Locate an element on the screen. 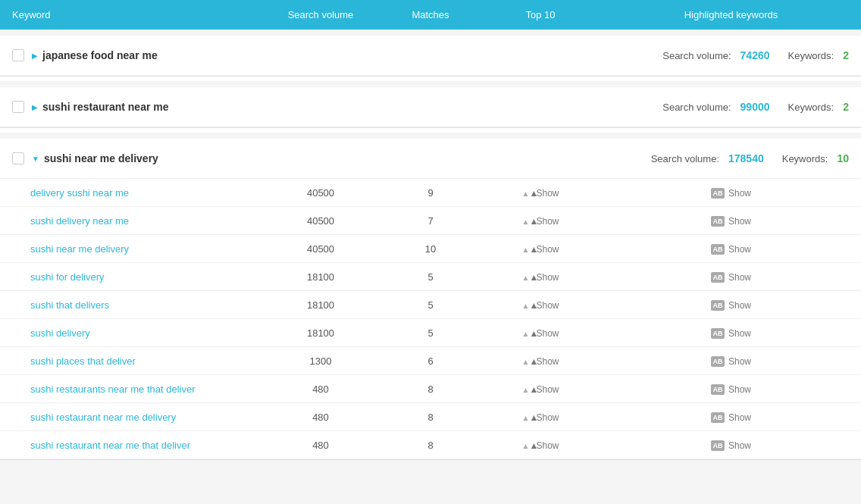 The width and height of the screenshot is (861, 504). search-volume-cell: 40500 is located at coordinates (321, 221).